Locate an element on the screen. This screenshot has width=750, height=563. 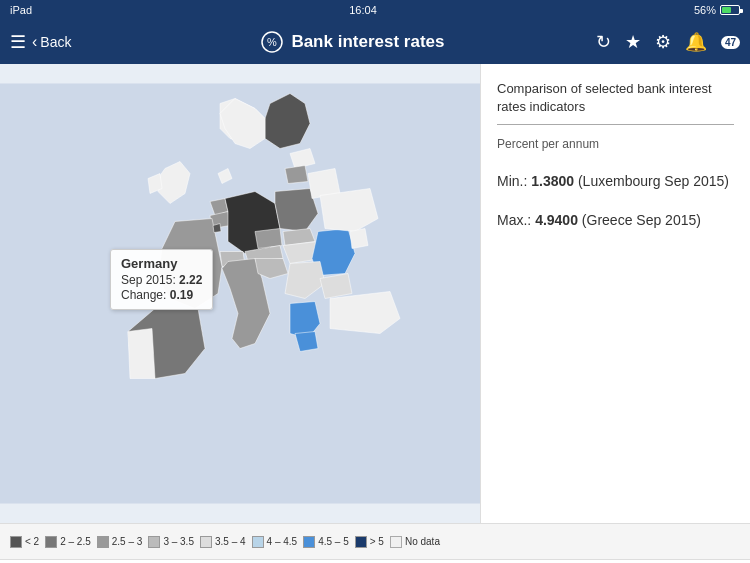
refresh-icon: ↻ is located at coordinates (604, 42).